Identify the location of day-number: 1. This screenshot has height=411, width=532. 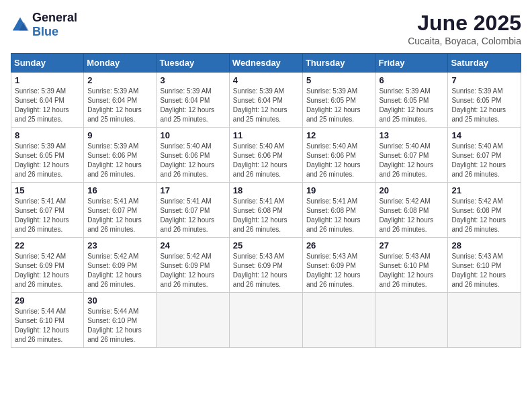
(47, 81).